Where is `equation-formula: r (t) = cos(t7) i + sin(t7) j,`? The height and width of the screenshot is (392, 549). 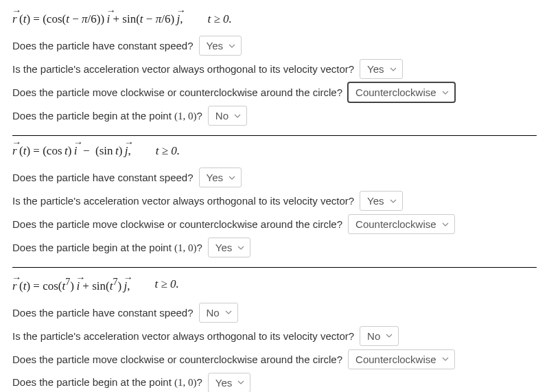
equation-formula: r (t) = cos(t7) i + sin(t7) j, is located at coordinates (71, 284).